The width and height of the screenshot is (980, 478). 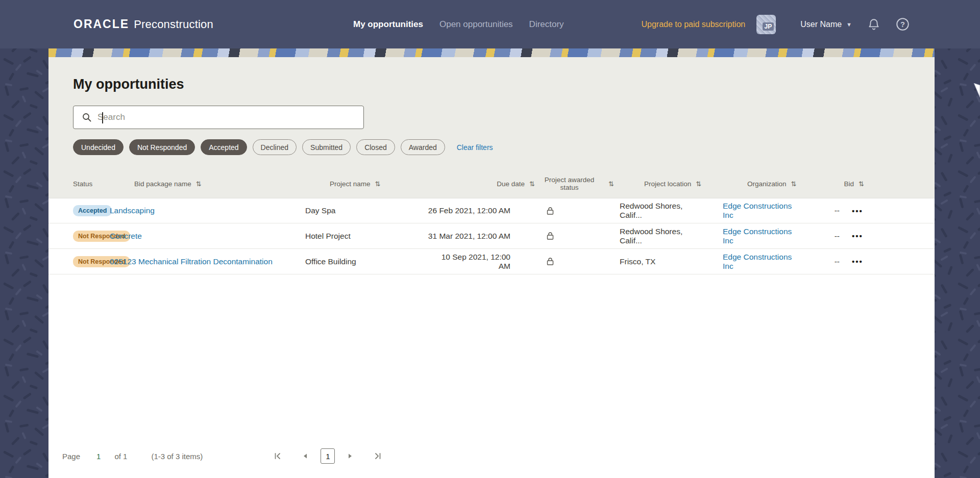 I want to click on filter-pill-accepted: Accepted, so click(x=224, y=147).